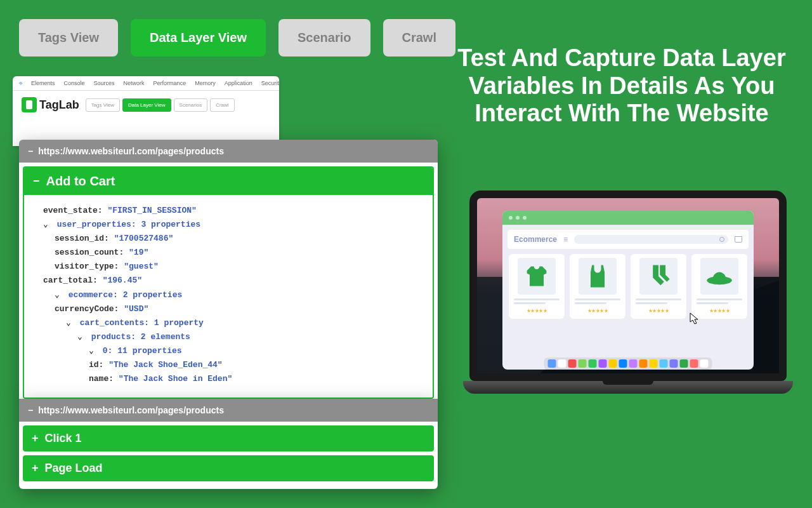 This screenshot has width=812, height=508. Describe the element at coordinates (537, 276) in the screenshot. I see `sweater-icon` at that location.